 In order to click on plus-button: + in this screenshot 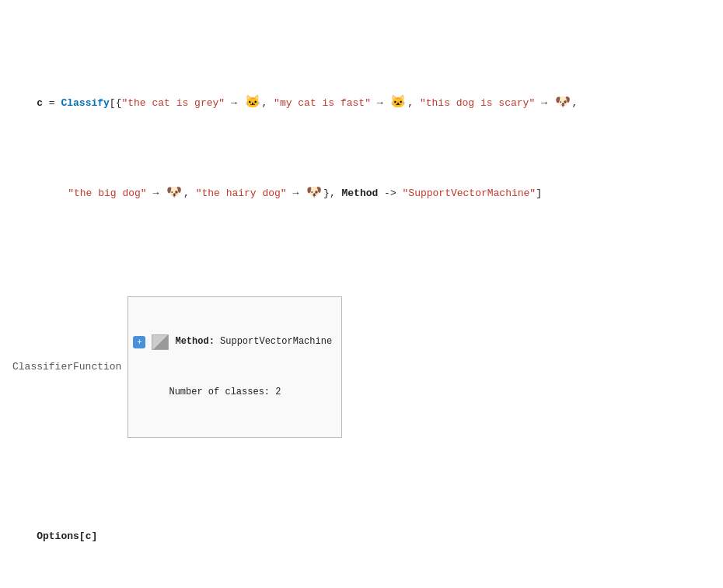, I will do `click(139, 342)`.